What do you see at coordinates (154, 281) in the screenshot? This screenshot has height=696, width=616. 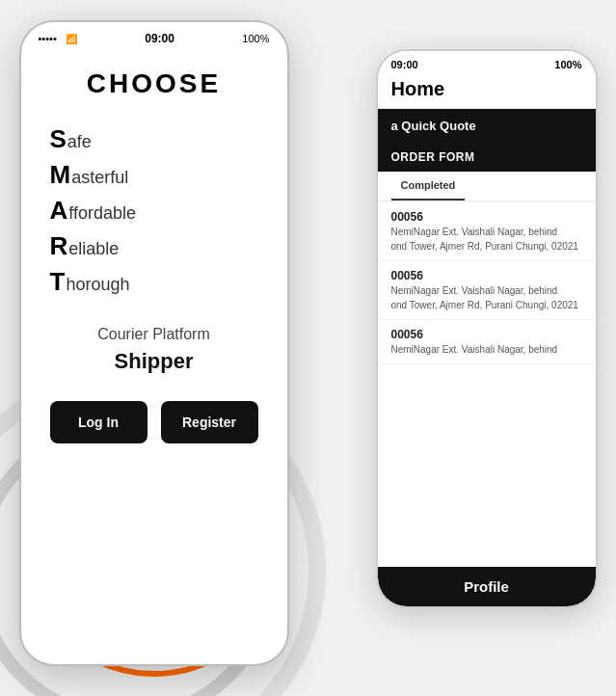 I see `smart-item-t: Thorough` at bounding box center [154, 281].